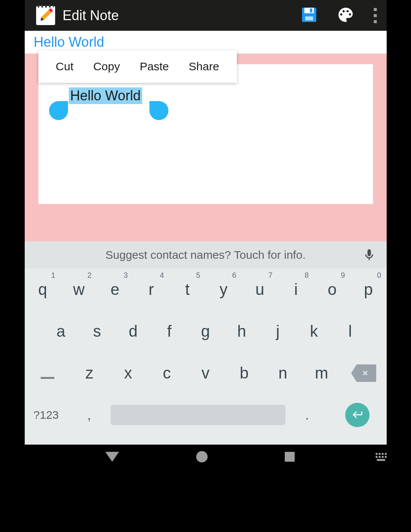 The height and width of the screenshot is (532, 411). What do you see at coordinates (278, 331) in the screenshot?
I see `key-j: j` at bounding box center [278, 331].